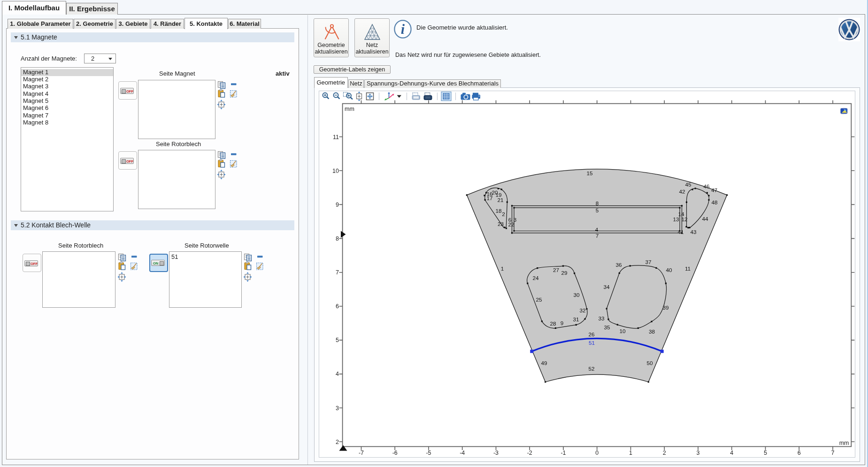 The width and height of the screenshot is (868, 467). I want to click on svg-text: -2, so click(530, 453).